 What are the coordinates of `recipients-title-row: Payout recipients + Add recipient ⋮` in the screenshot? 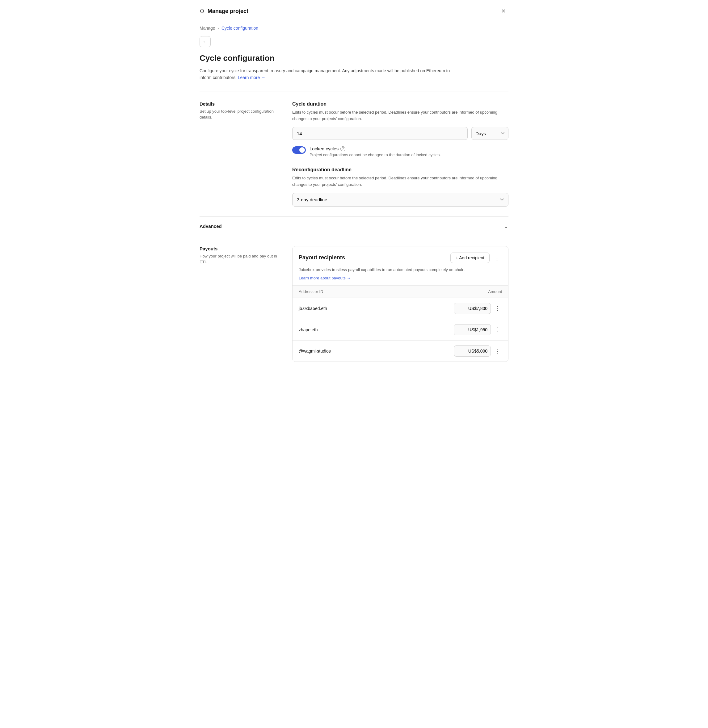 It's located at (400, 258).